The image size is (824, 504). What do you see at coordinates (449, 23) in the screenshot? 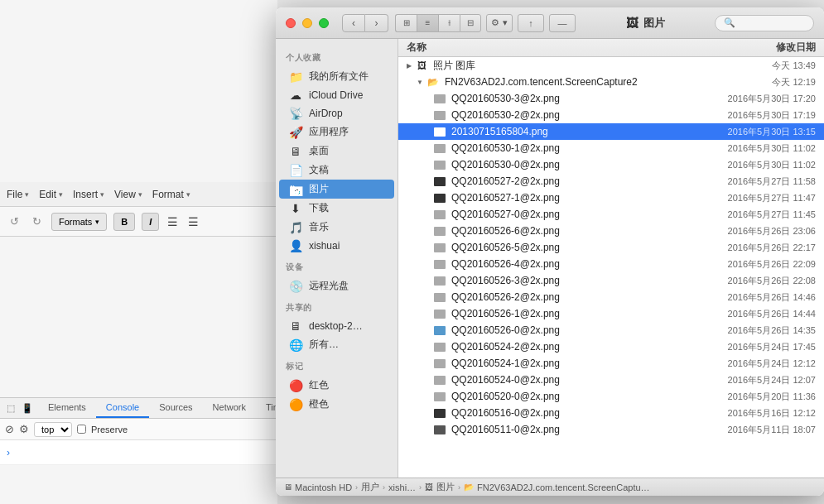
I see `column-view-button: ⫲` at bounding box center [449, 23].